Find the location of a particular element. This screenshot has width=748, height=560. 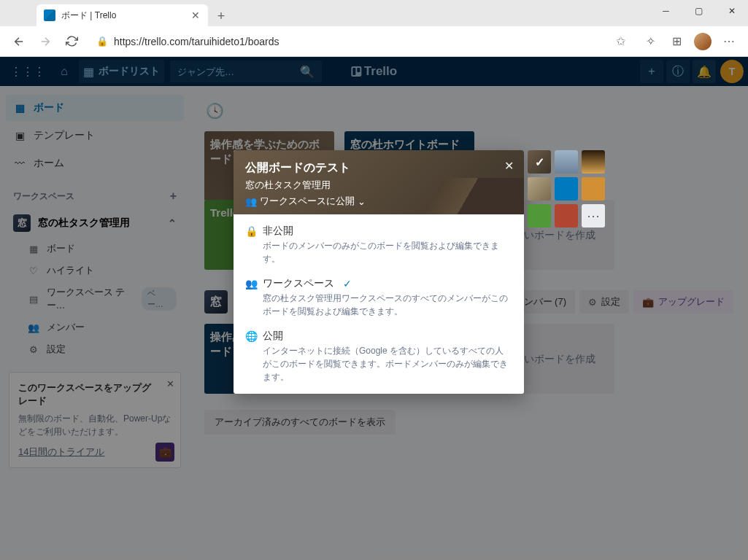

window-close-button: ✕ is located at coordinates (731, 11).